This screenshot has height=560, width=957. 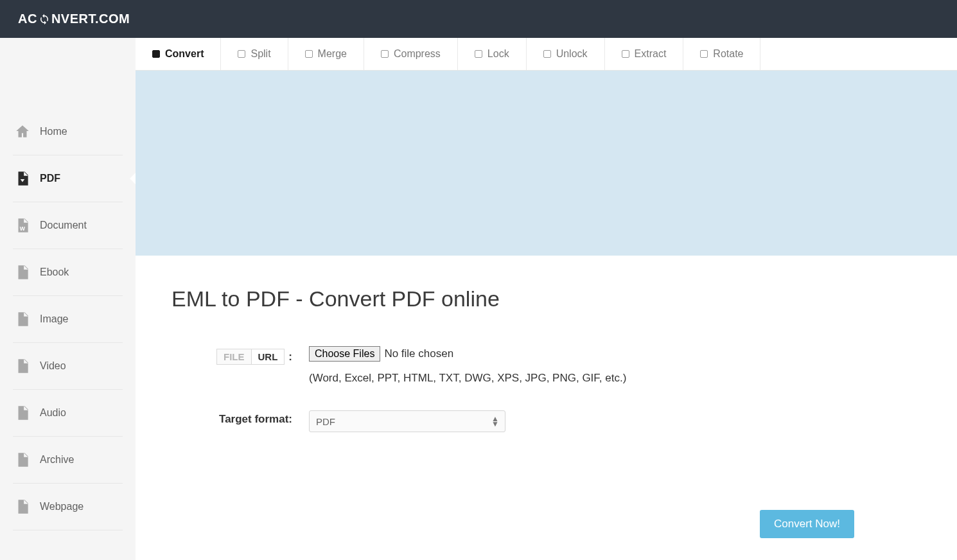 What do you see at coordinates (468, 378) in the screenshot?
I see `file-types-hint: (Word, Excel, PPT, HTML, TXT, DWG, XPS, …` at bounding box center [468, 378].